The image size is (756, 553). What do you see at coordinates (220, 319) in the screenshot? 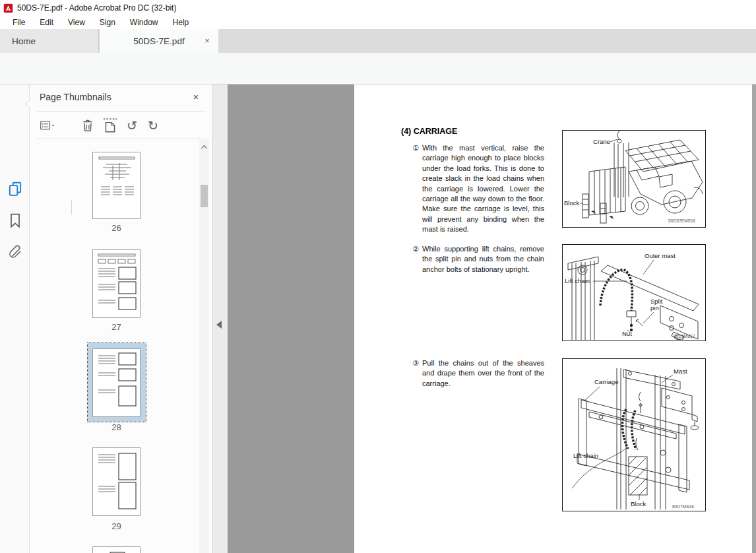
I see `panel-splitter` at bounding box center [220, 319].